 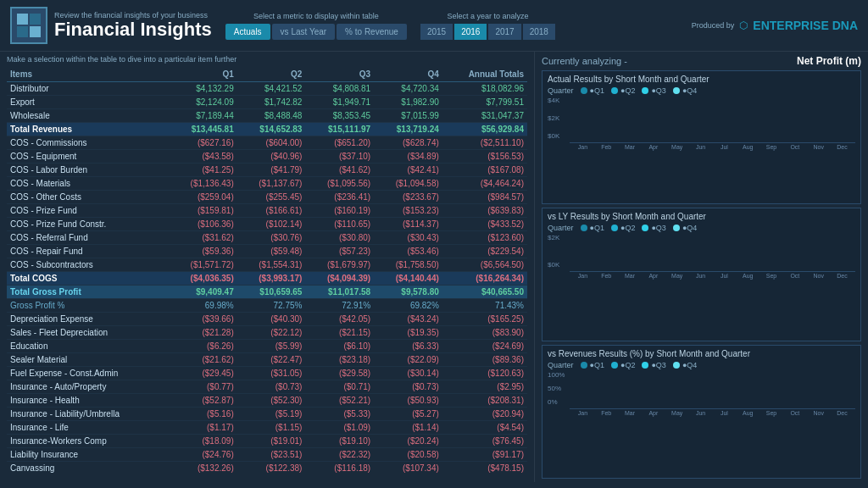 I want to click on x-axis-vsly: JanFebMarAprMayJunJulAugSepOctNovDec, so click(x=712, y=276).